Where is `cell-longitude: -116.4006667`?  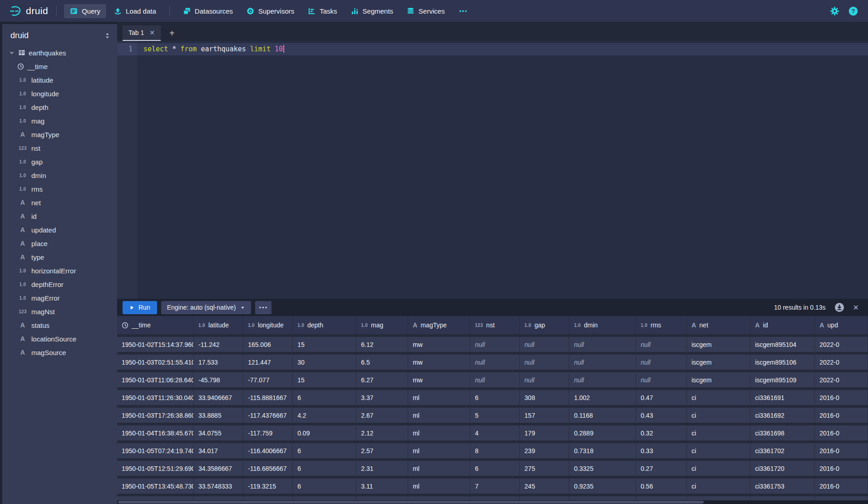
cell-longitude: -116.4006667 is located at coordinates (268, 450).